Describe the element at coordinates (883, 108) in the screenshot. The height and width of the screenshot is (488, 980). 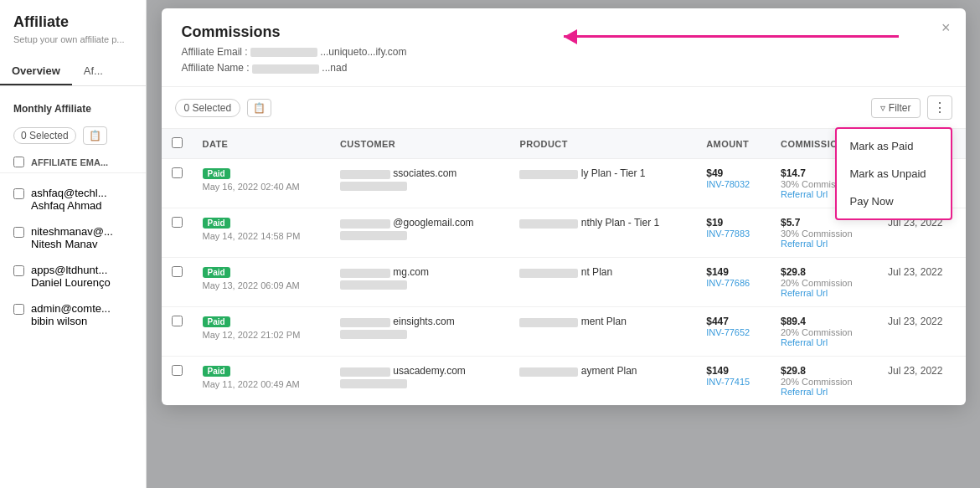
I see `filter-icon: ▿` at that location.